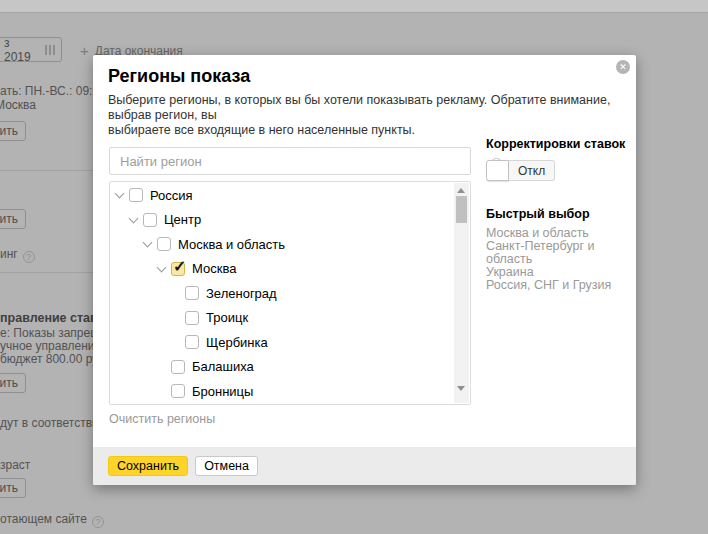  What do you see at coordinates (214, 268) in the screenshot?
I see `region-label: Москва` at bounding box center [214, 268].